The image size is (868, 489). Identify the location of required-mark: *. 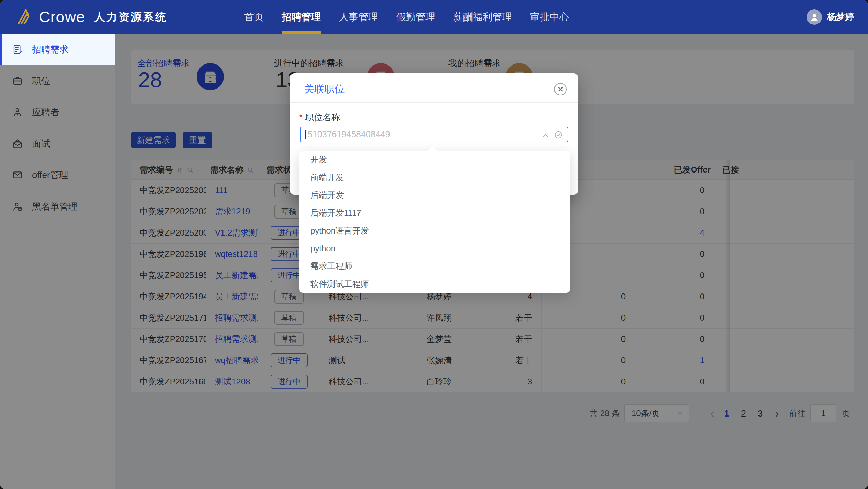
(301, 117).